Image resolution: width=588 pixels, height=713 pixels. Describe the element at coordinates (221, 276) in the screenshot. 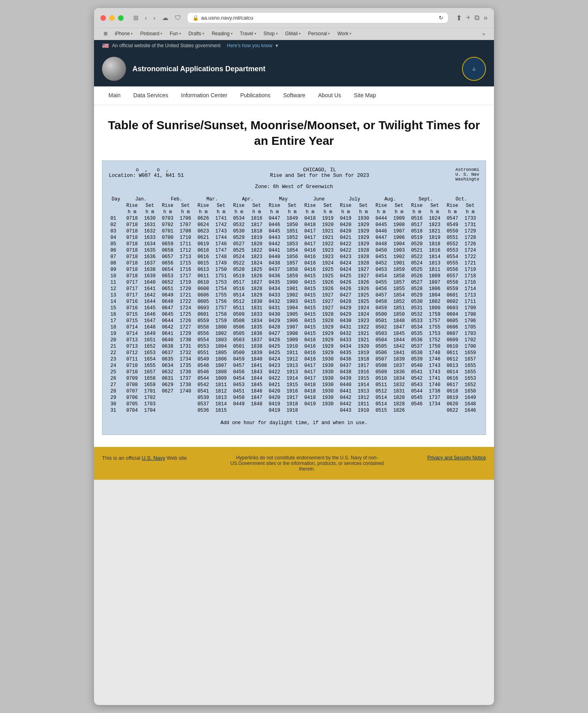

I see `data-cell: 1751` at that location.